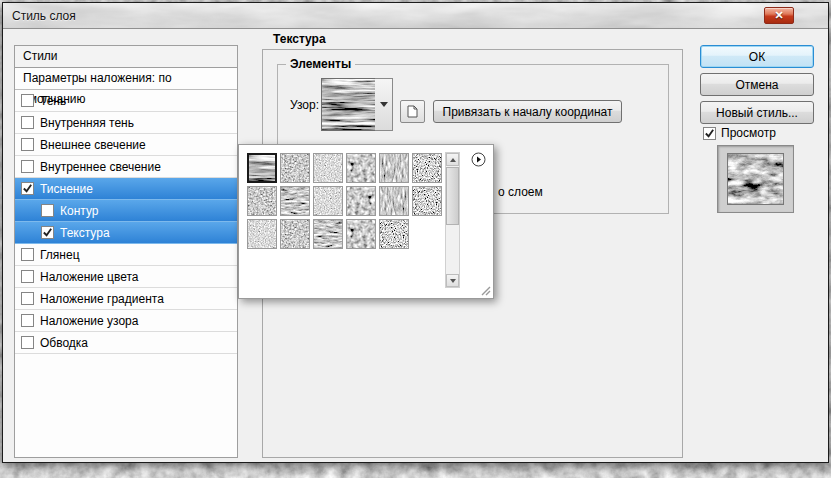  I want to click on scrollbar-thumb, so click(452, 196).